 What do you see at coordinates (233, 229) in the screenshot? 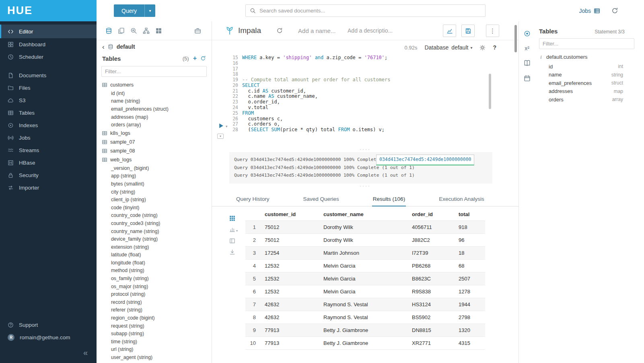
I see `chart-view-control: ▾` at bounding box center [233, 229].